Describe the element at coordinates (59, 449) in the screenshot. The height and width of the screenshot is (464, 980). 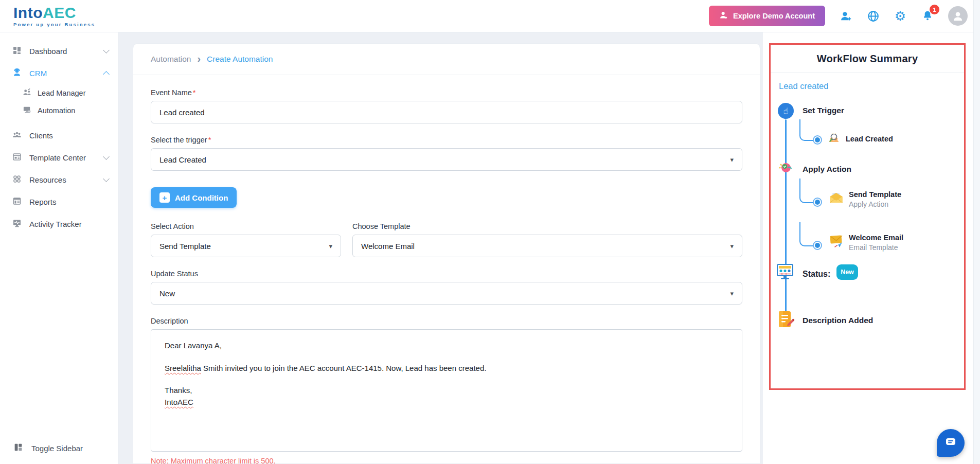
I see `toggle-sidebar-button: Toggle Sidebar` at that location.